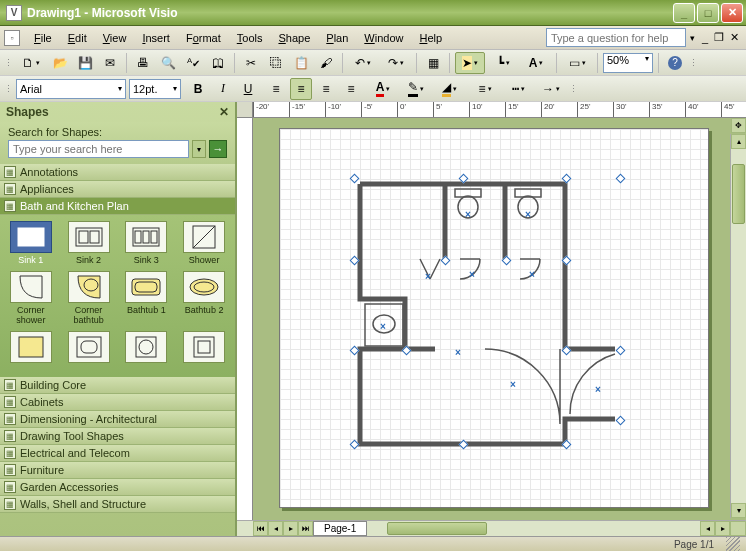 The width and height of the screenshot is (746, 551). Describe the element at coordinates (705, 38) in the screenshot. I see `mdi-minimize: _` at that location.